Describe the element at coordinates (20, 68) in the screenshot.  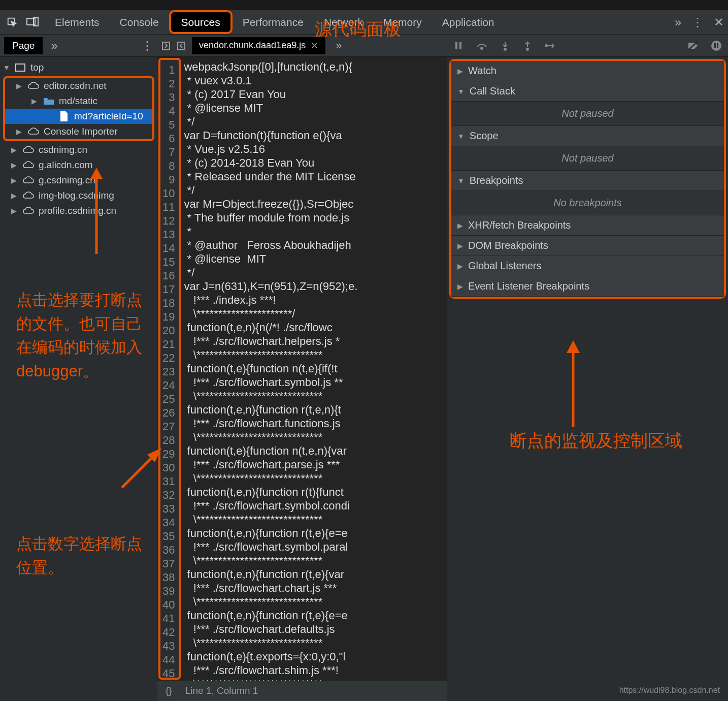
I see `frame-icon` at that location.